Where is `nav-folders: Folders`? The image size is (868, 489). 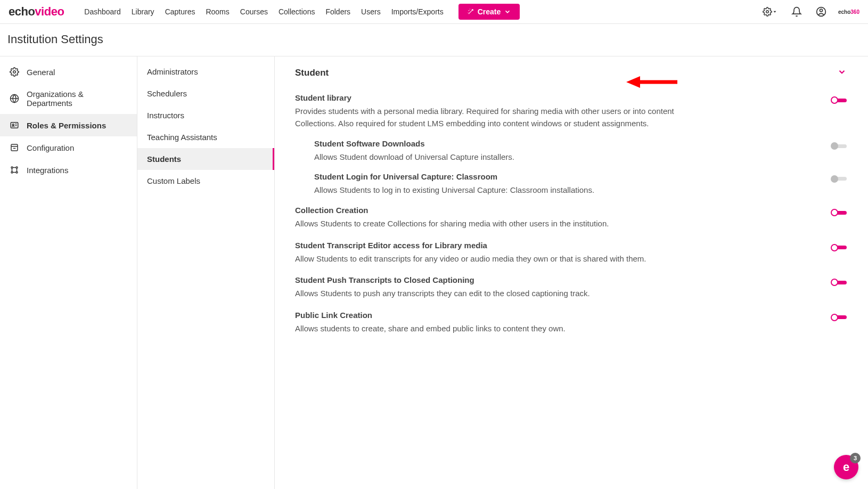
nav-folders: Folders is located at coordinates (338, 12).